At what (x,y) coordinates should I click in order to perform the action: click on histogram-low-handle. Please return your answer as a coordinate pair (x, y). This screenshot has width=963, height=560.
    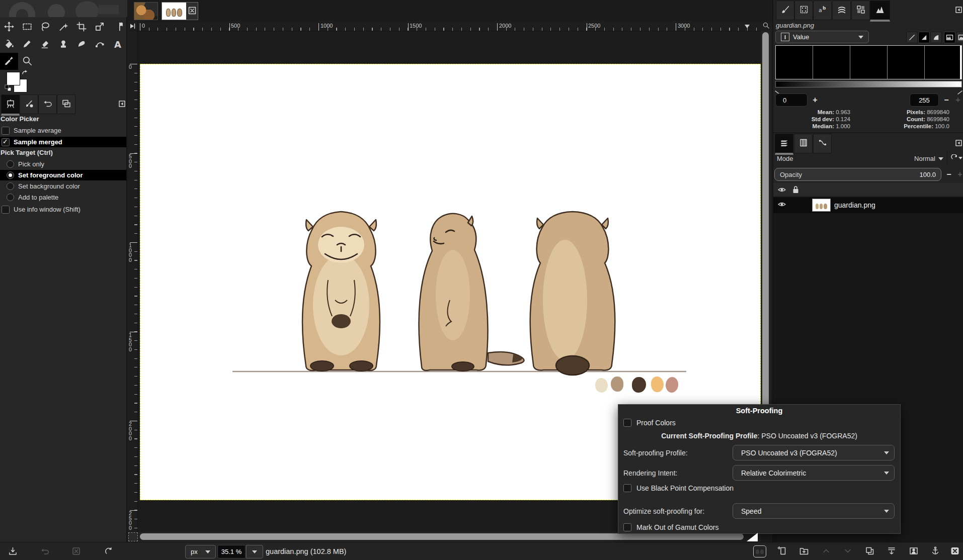
    Looking at the image, I should click on (777, 90).